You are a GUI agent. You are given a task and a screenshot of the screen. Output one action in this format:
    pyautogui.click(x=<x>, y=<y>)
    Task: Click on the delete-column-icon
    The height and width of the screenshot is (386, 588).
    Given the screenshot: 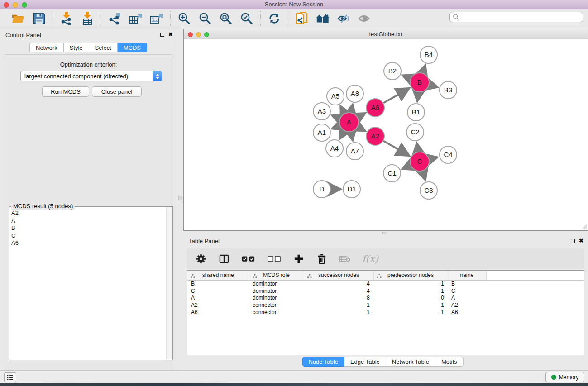 What is the action you would take?
    pyautogui.click(x=322, y=259)
    